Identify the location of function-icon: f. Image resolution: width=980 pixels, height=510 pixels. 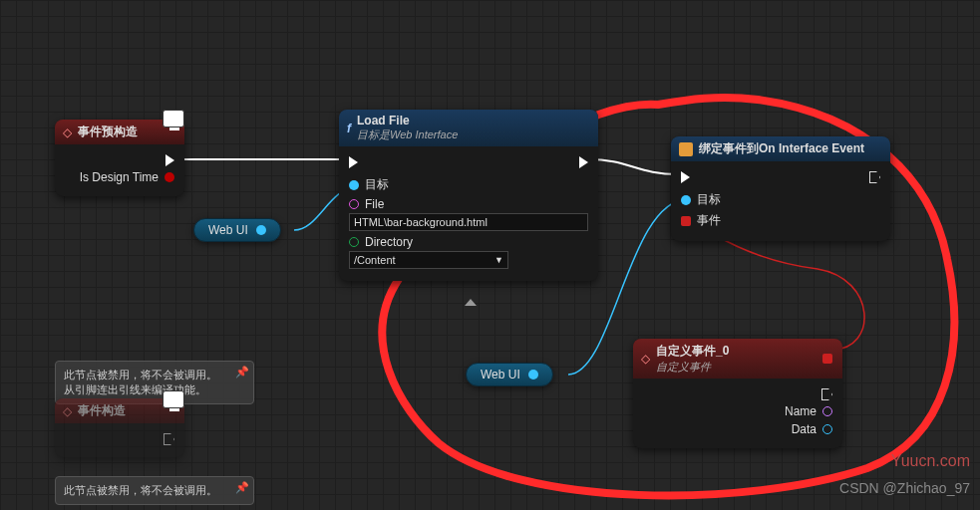
(349, 128).